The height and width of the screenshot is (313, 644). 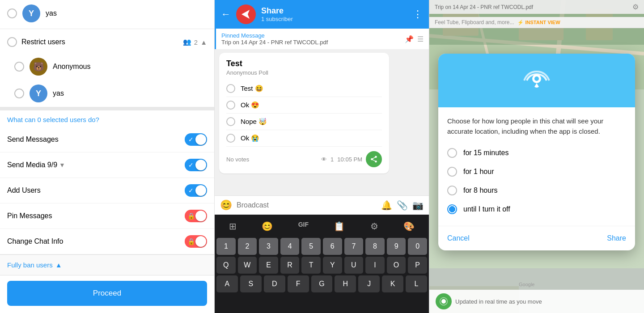 What do you see at coordinates (24, 190) in the screenshot?
I see `add-users-label: Add Users` at bounding box center [24, 190].